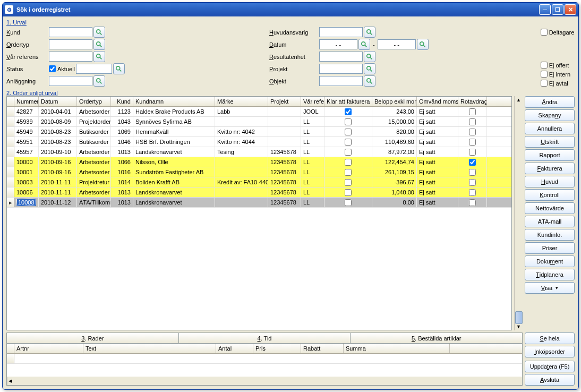 This screenshot has height=392, width=581. What do you see at coordinates (94, 69) in the screenshot?
I see `status-input` at bounding box center [94, 69].